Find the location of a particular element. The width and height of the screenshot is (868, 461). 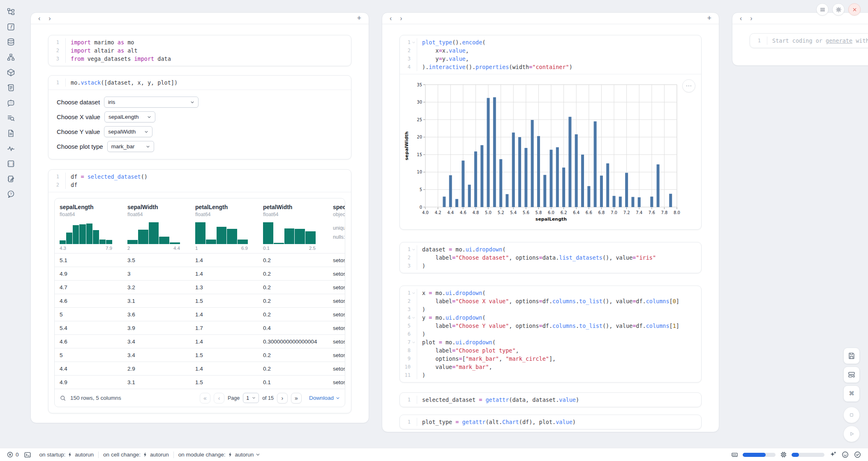

help-icon: ? is located at coordinates (11, 194).